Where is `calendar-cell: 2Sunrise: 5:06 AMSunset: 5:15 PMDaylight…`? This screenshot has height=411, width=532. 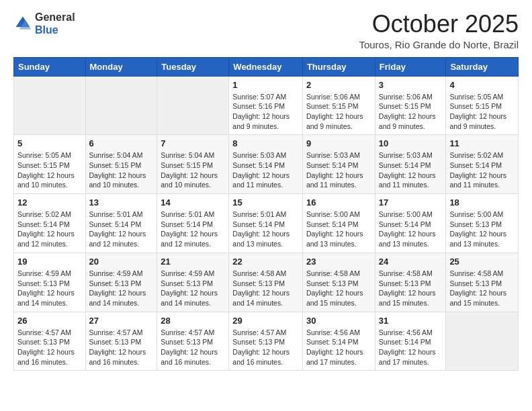
calendar-cell: 2Sunrise: 5:06 AMSunset: 5:15 PMDaylight… is located at coordinates (339, 105).